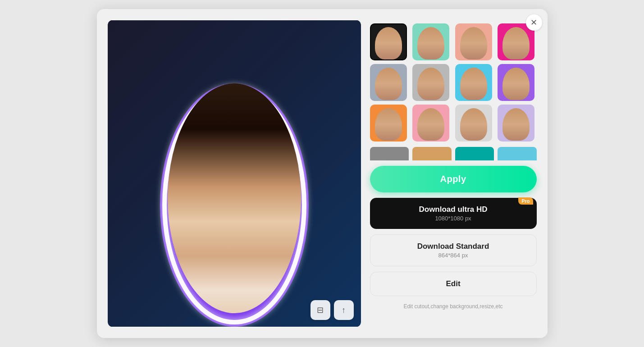 Image resolution: width=644 pixels, height=347 pixels. Describe the element at coordinates (453, 284) in the screenshot. I see `edit-title: Edit` at that location.